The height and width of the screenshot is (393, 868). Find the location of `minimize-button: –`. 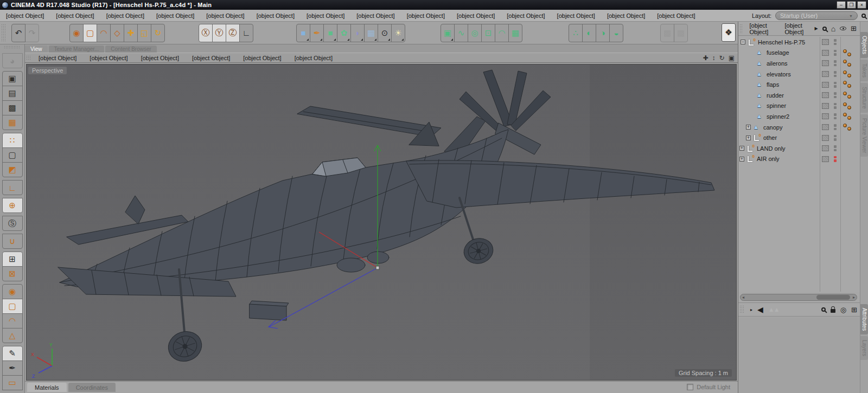

minimize-button: – is located at coordinates (841, 5).